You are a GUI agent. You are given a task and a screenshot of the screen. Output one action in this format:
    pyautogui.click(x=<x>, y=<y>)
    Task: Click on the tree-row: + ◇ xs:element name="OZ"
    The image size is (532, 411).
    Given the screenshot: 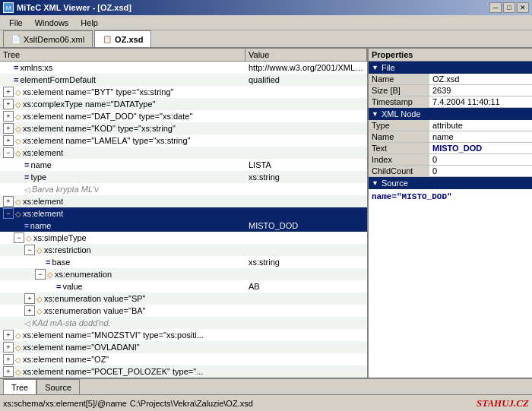 What is the action you would take?
    pyautogui.click(x=184, y=359)
    